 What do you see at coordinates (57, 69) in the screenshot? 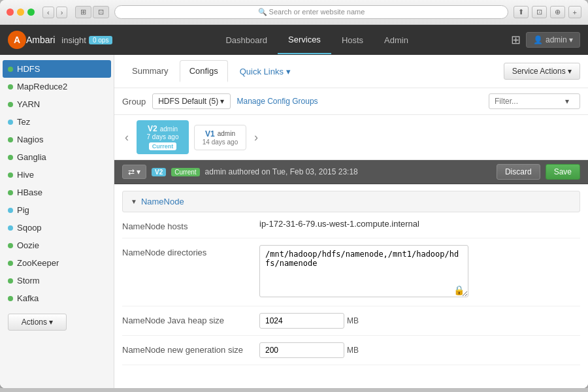
I see `sidebar-item-hdfs: HDFS` at bounding box center [57, 69].